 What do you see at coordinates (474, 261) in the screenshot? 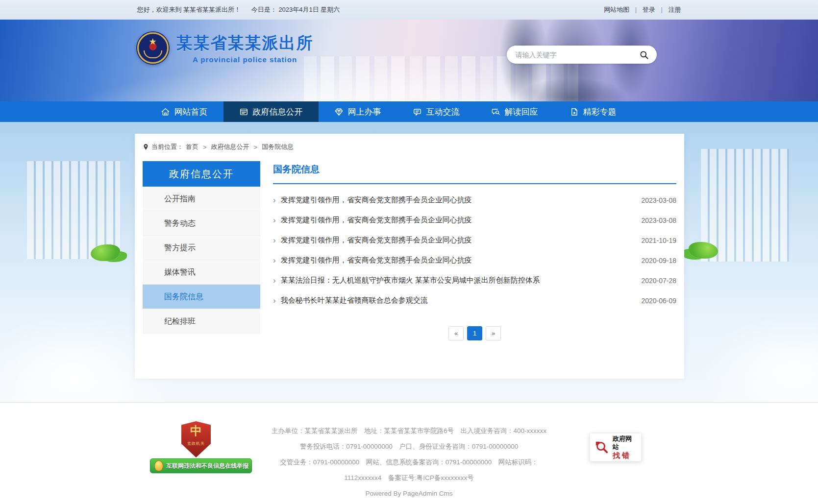
I see `article-row: › 发挥党建引领作用，省安商会党支部携手会员企业同心抗疫 2020-09-18` at bounding box center [474, 261].